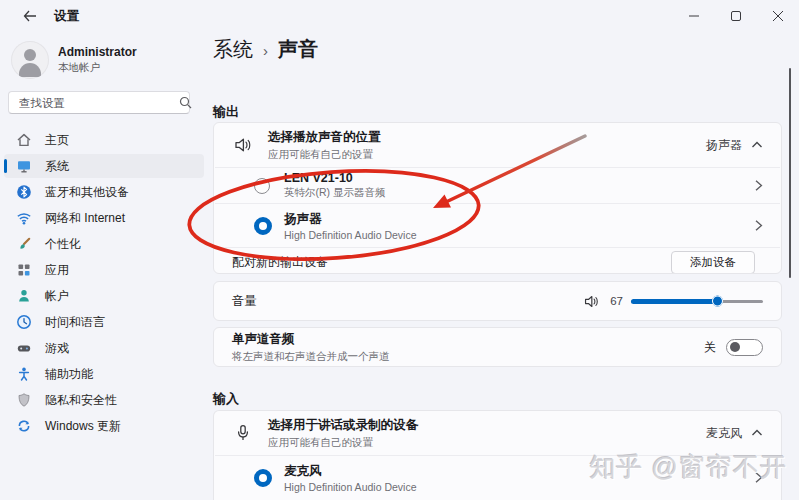  What do you see at coordinates (226, 112) in the screenshot?
I see `output-section-header: 输出` at bounding box center [226, 112].